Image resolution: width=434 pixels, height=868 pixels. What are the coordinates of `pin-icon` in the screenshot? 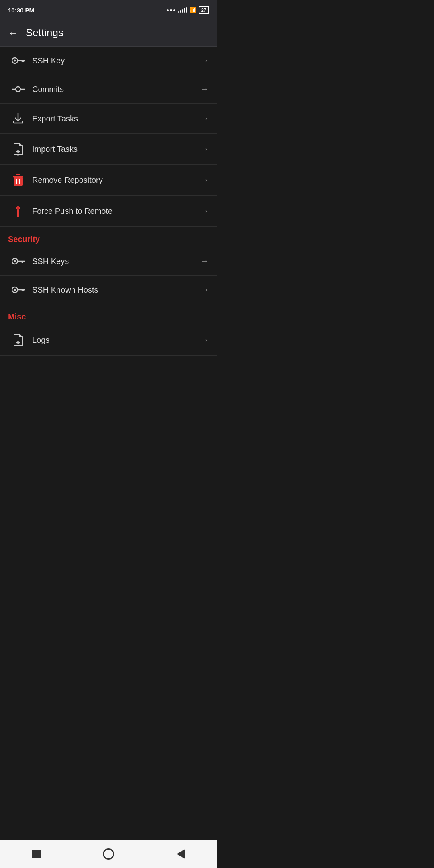 It's located at (18, 211).